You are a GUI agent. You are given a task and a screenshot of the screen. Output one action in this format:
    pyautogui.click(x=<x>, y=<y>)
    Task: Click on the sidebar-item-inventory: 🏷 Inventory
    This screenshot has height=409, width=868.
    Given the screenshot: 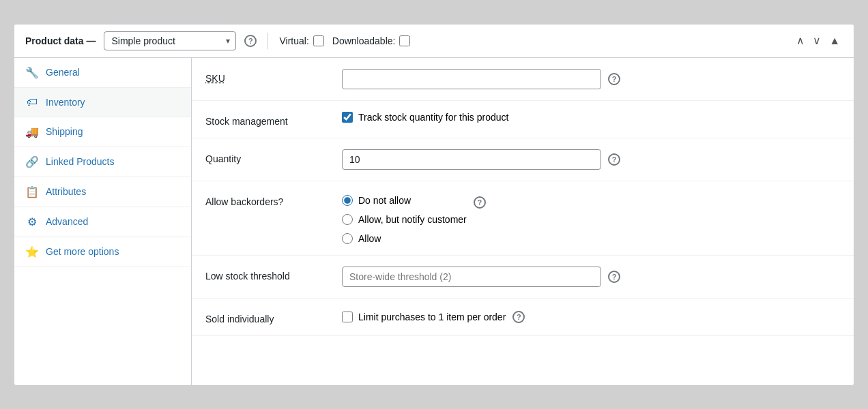 What is the action you would take?
    pyautogui.click(x=102, y=102)
    